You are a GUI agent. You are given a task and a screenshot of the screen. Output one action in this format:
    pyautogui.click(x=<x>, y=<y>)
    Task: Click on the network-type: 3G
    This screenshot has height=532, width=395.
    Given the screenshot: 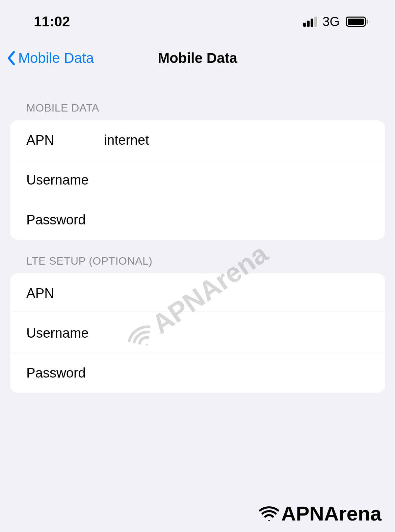 What is the action you would take?
    pyautogui.click(x=331, y=22)
    